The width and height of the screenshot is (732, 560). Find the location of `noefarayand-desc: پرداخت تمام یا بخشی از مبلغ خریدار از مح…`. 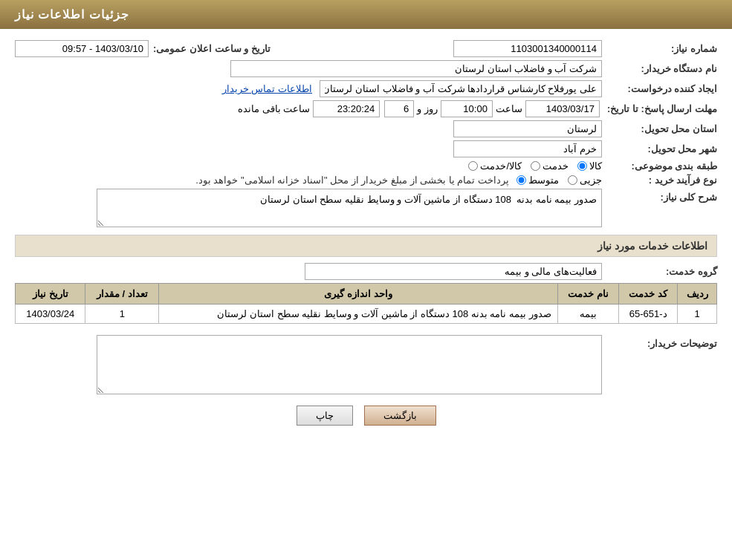

noefarayand-desc: پرداخت تمام یا بخشی از مبلغ خریدار از مح… is located at coordinates (352, 180).